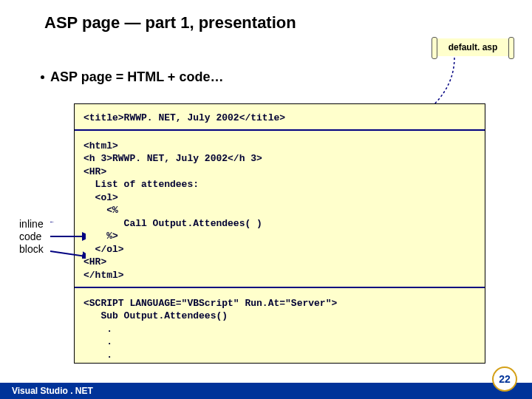 This screenshot has width=532, height=399. What do you see at coordinates (31, 225) in the screenshot?
I see `annotation-line-1: inline` at bounding box center [31, 225].